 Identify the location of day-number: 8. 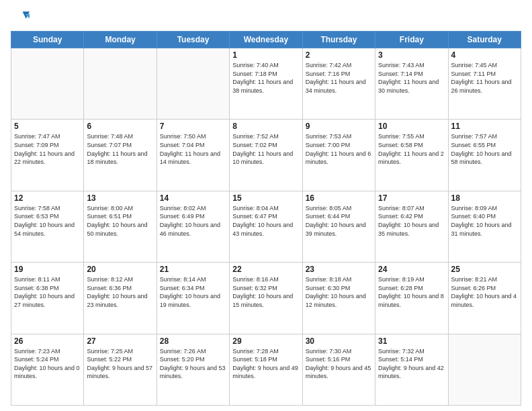
(266, 126).